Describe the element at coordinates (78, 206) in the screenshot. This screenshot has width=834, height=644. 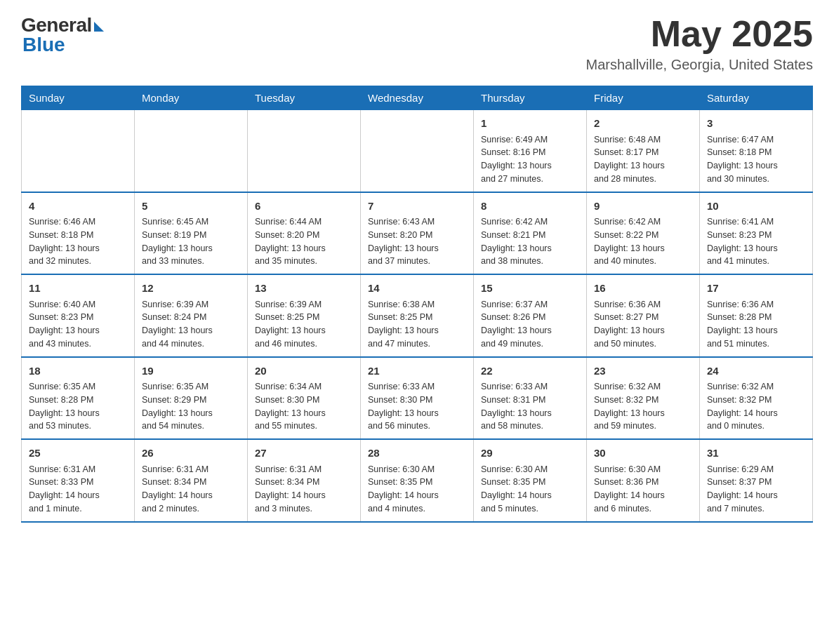
I see `day-number: 4` at that location.